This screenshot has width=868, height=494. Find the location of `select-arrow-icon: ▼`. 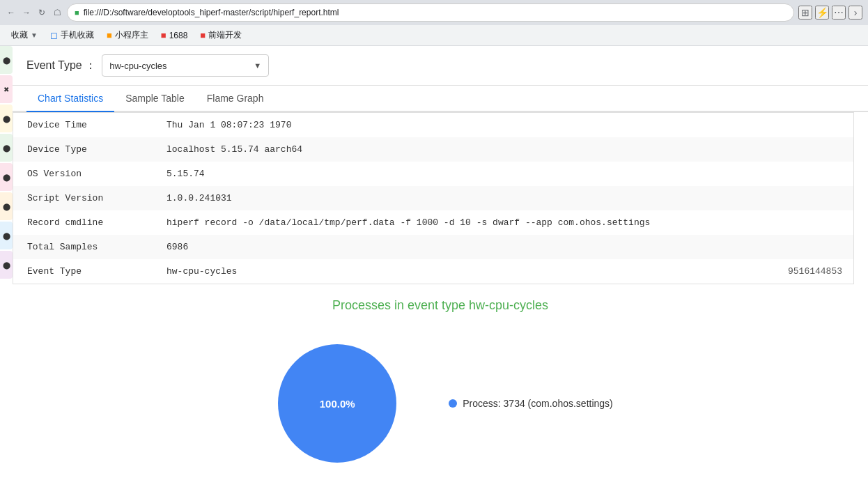

select-arrow-icon: ▼ is located at coordinates (258, 65).